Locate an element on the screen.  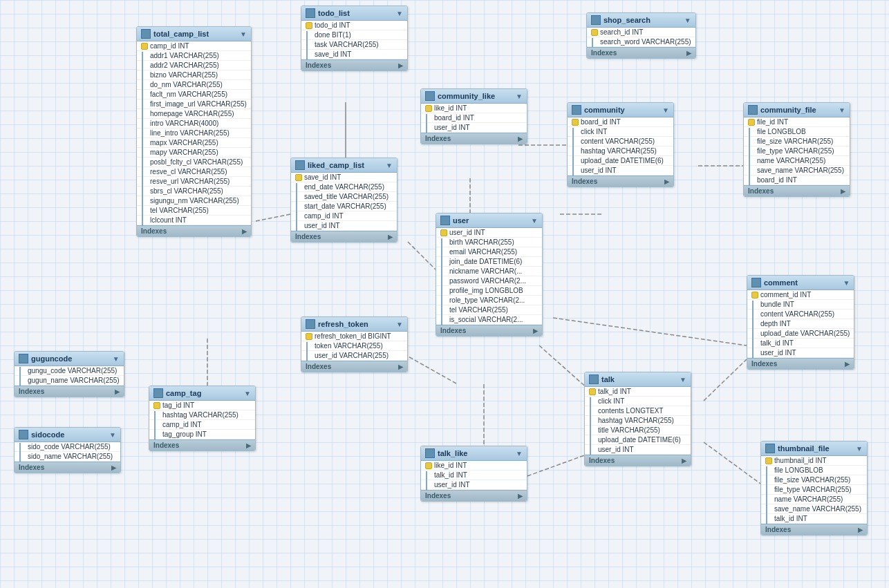
expand-btn-liked_camp_list: ▼ is located at coordinates (389, 166).